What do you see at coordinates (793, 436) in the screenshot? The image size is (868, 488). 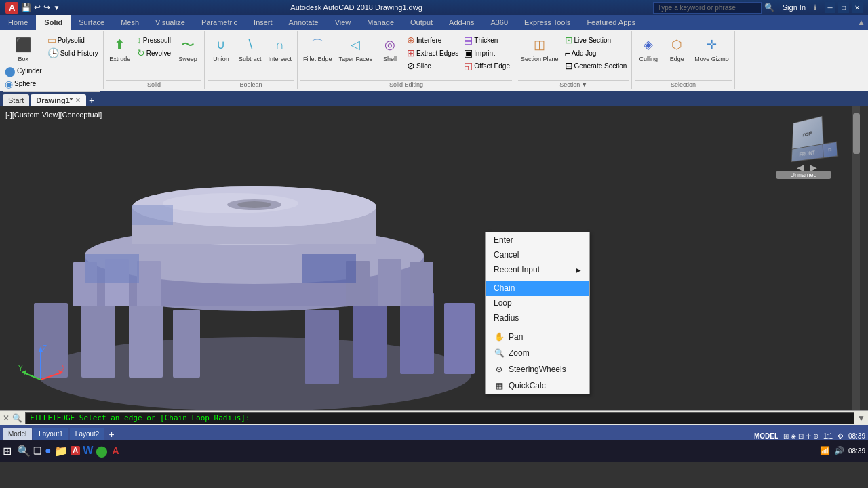 I see `snap-icon: ◈` at bounding box center [793, 436].